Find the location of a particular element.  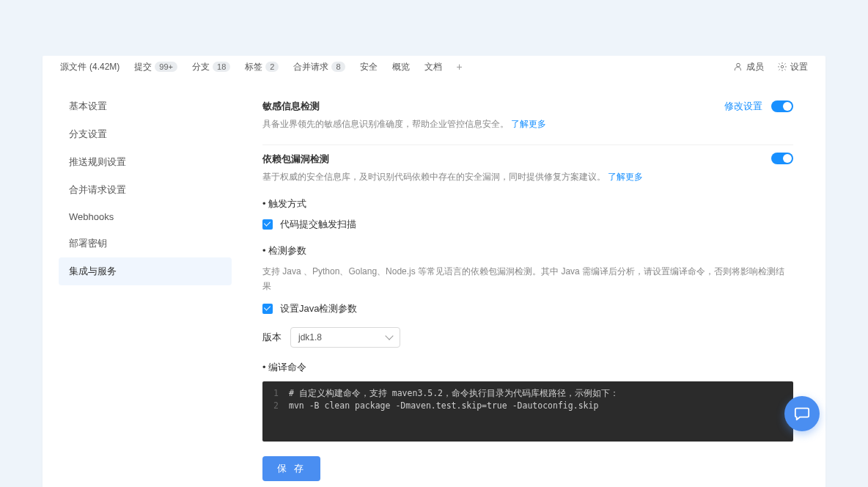

sidebar-item-branch: 分支设置 is located at coordinates (145, 134).